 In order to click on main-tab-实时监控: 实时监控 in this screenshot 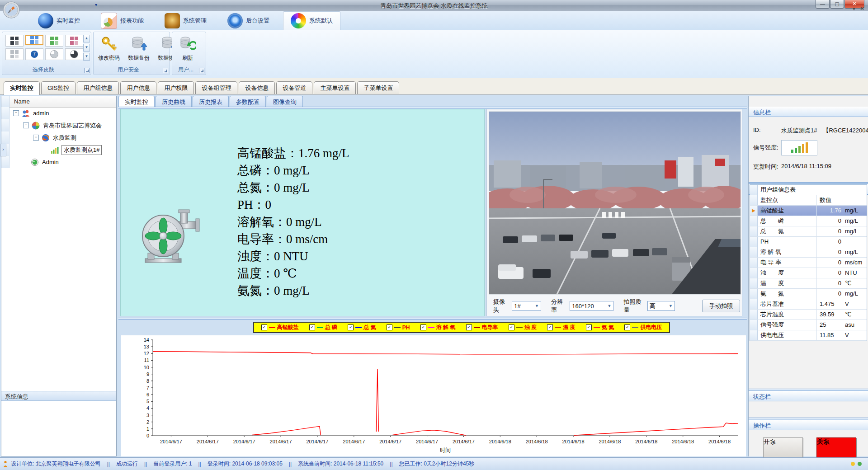, I will do `click(22, 88)`.